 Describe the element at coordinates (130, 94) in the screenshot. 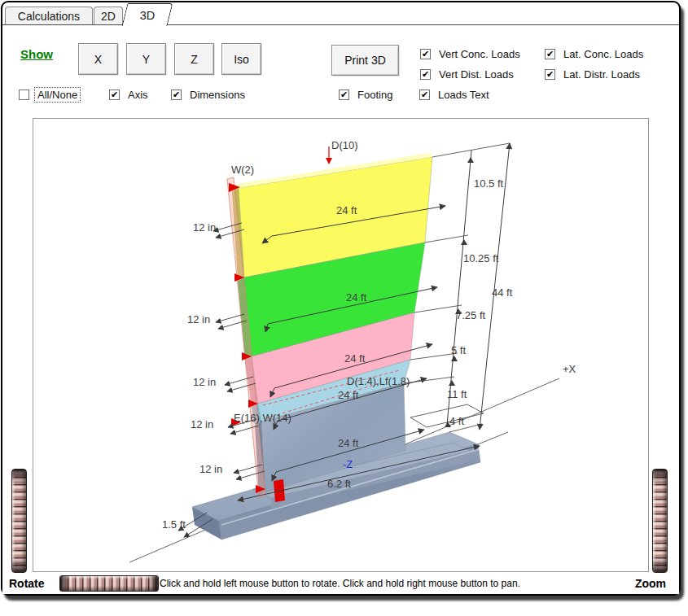

I see `checkbox-axis: ✔Axis` at that location.